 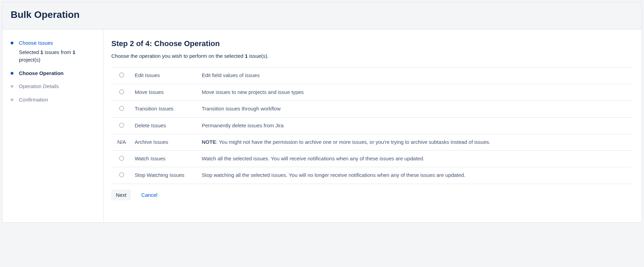 I want to click on operation-row-archive: N/A Archive Issues NOTE: You might not h…, so click(x=372, y=142).